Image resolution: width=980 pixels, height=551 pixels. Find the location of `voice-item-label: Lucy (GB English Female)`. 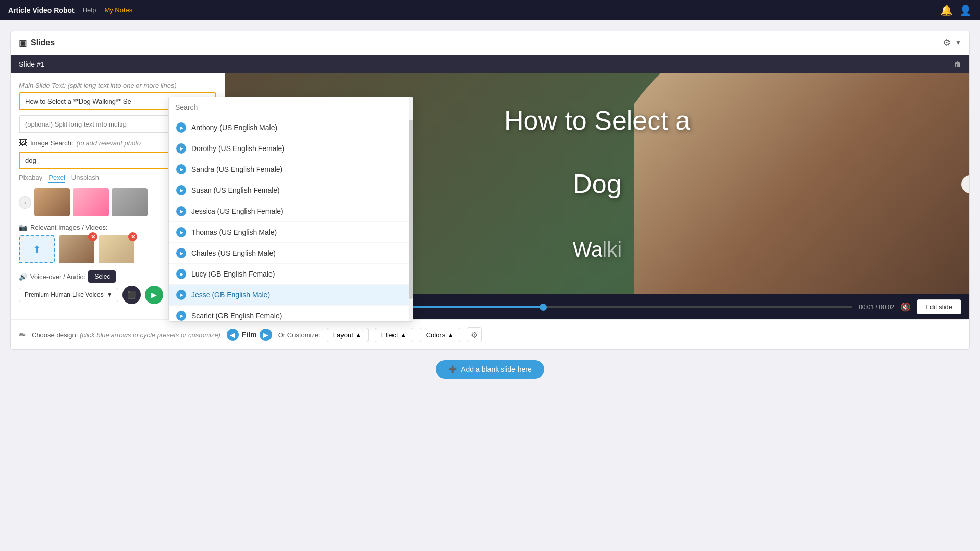

voice-item-label: Lucy (GB English Female) is located at coordinates (233, 274).